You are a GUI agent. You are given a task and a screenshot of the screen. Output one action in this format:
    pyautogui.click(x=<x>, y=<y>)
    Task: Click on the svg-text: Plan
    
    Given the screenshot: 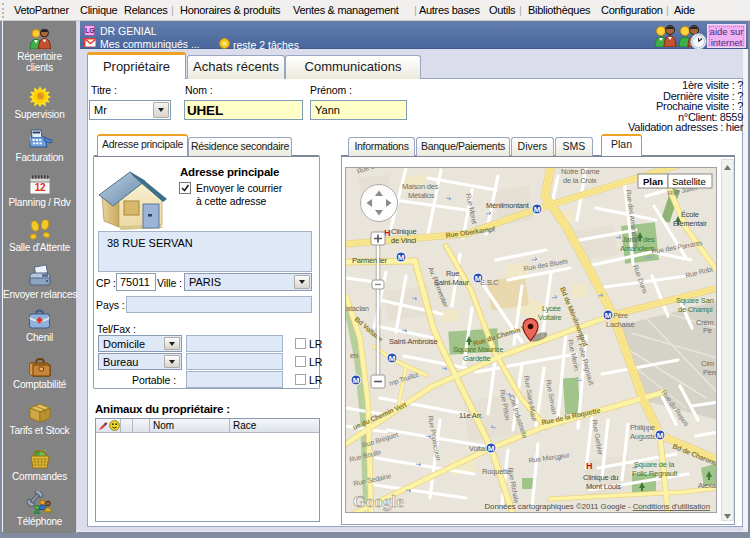 What is the action you would take?
    pyautogui.click(x=653, y=182)
    